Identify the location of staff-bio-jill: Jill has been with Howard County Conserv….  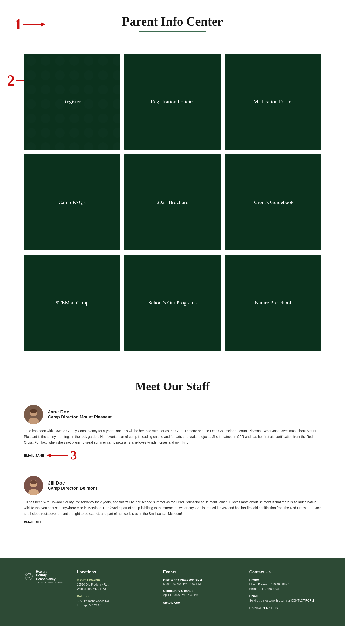
(172, 508).